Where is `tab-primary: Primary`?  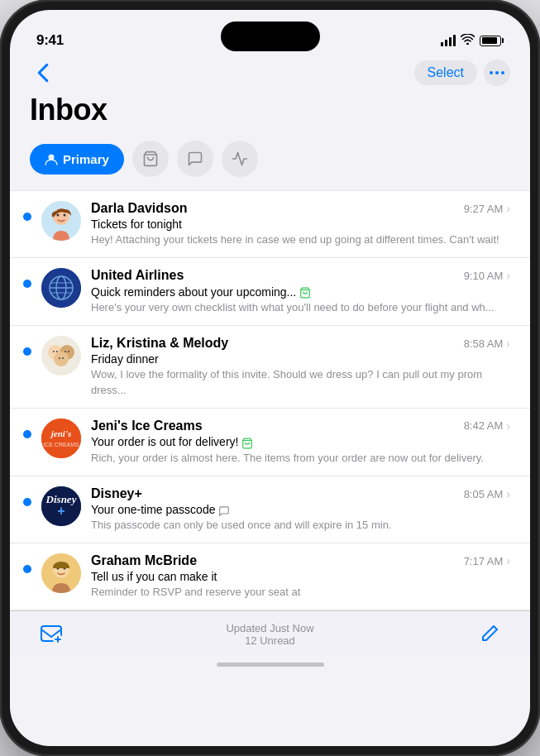
tab-primary: Primary is located at coordinates (77, 159).